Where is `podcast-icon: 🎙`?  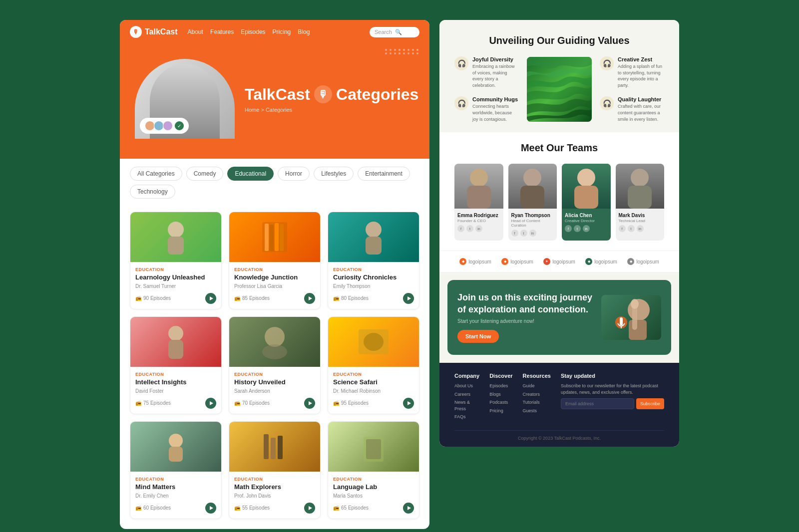 podcast-icon: 🎙 is located at coordinates (323, 94).